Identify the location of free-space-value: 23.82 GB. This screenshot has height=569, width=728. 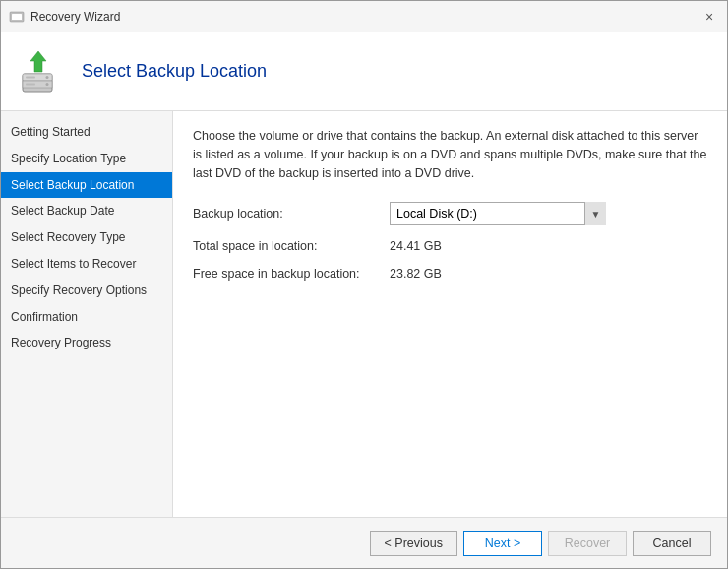
(415, 274).